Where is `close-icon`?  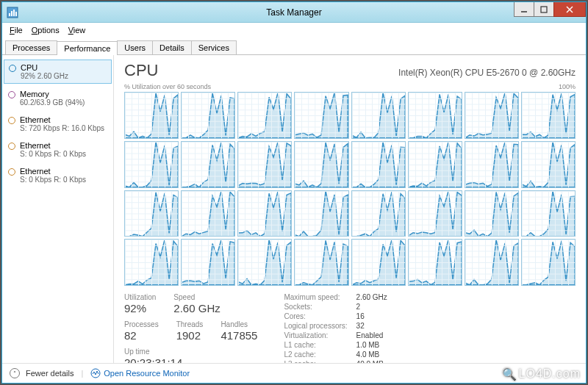
close-icon is located at coordinates (570, 10).